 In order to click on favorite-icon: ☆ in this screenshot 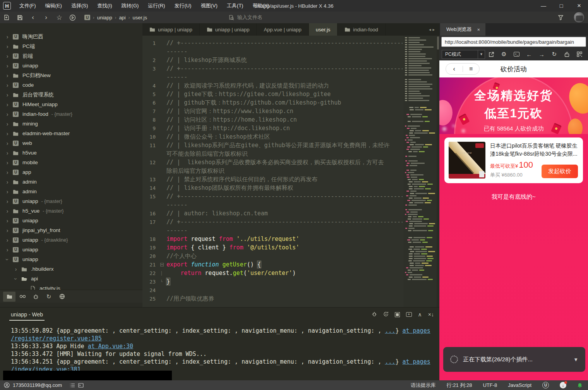, I will do `click(59, 17)`.